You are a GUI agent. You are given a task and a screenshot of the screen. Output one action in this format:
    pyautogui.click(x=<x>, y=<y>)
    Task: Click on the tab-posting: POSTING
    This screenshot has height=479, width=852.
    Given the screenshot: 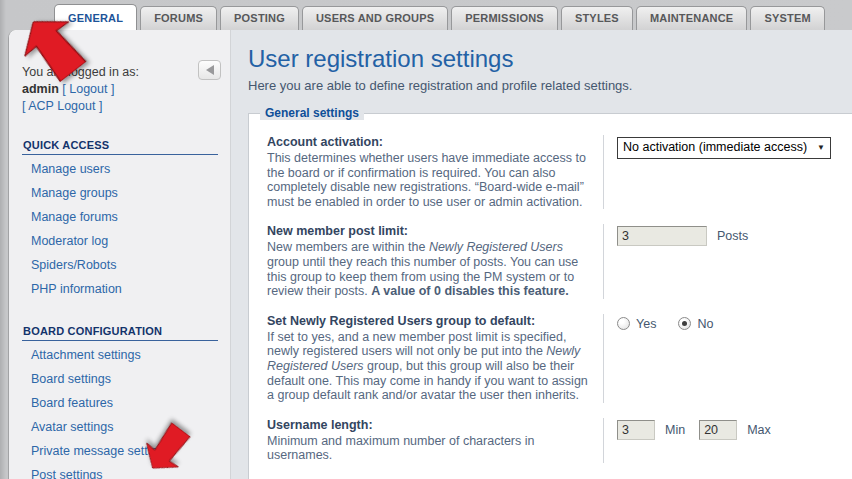 What is the action you would take?
    pyautogui.click(x=260, y=18)
    